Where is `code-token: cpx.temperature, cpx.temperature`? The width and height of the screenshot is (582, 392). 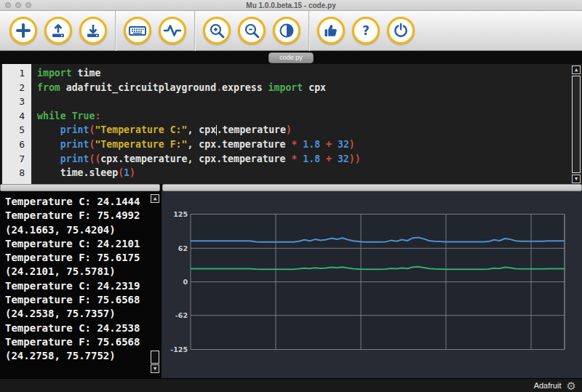
code-token: cpx.temperature, cpx.temperature is located at coordinates (196, 159).